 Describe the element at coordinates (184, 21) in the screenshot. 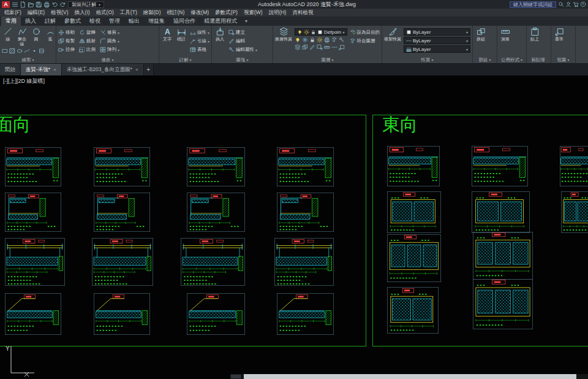

I see `ribbon-tab-8: 協同合作` at that location.